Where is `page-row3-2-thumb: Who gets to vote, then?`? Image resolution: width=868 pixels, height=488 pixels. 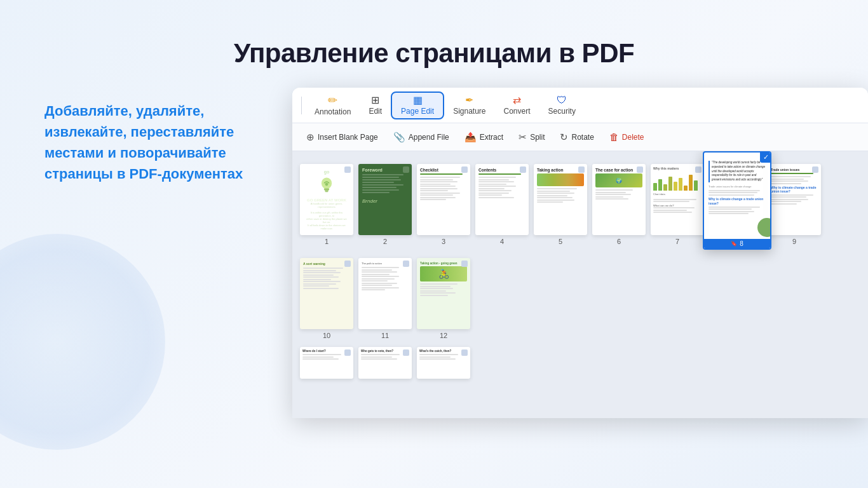 page-row3-2-thumb: Who gets to vote, then? is located at coordinates (385, 363).